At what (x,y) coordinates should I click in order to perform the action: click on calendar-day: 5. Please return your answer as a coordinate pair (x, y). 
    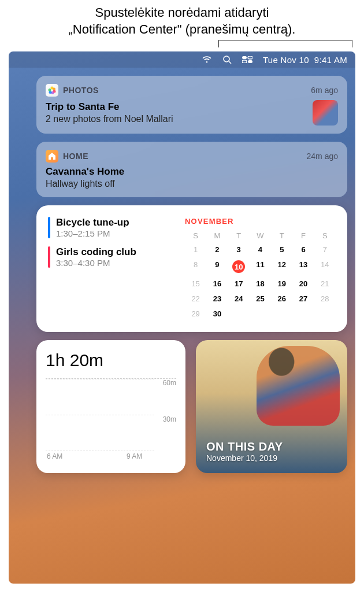
    Looking at the image, I should click on (282, 250).